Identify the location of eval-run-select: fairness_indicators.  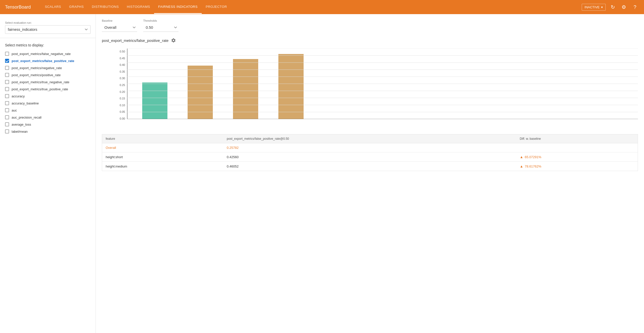
(48, 30).